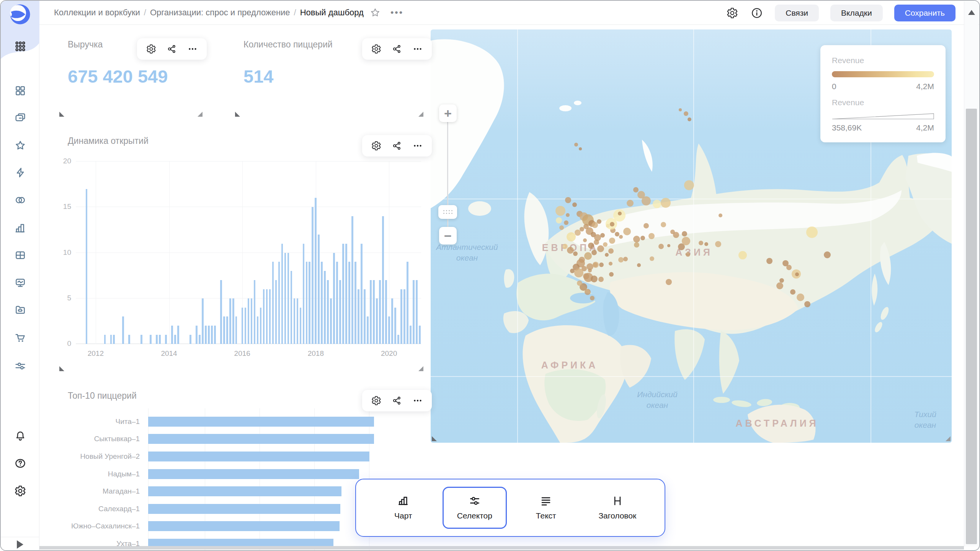 The width and height of the screenshot is (980, 551). I want to click on apps-grid-icon, so click(20, 46).